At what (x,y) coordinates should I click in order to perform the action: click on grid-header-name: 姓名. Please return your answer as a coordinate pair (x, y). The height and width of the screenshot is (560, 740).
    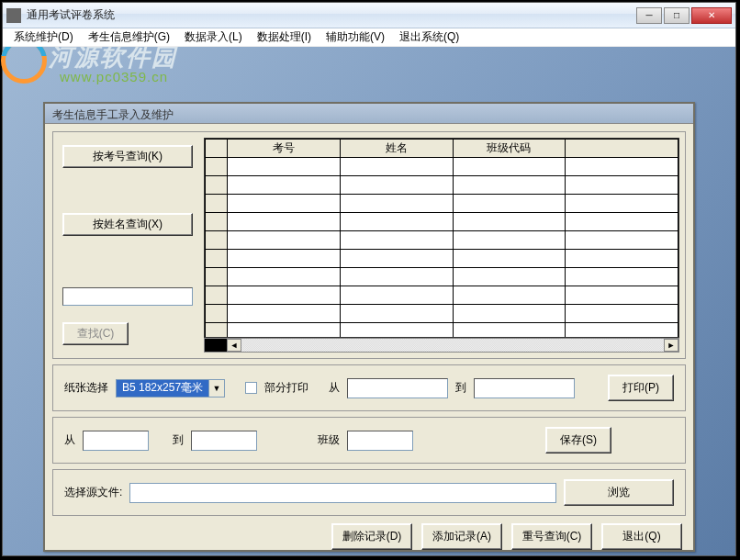
    Looking at the image, I should click on (397, 149).